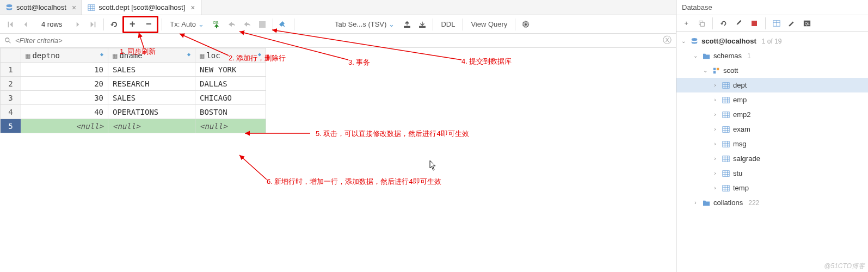 The width and height of the screenshot is (868, 272). I want to click on table-toolbar: 4 rows + − Tx: Auto ⌄ DB Tab Se...s (TSV…, so click(338, 24).